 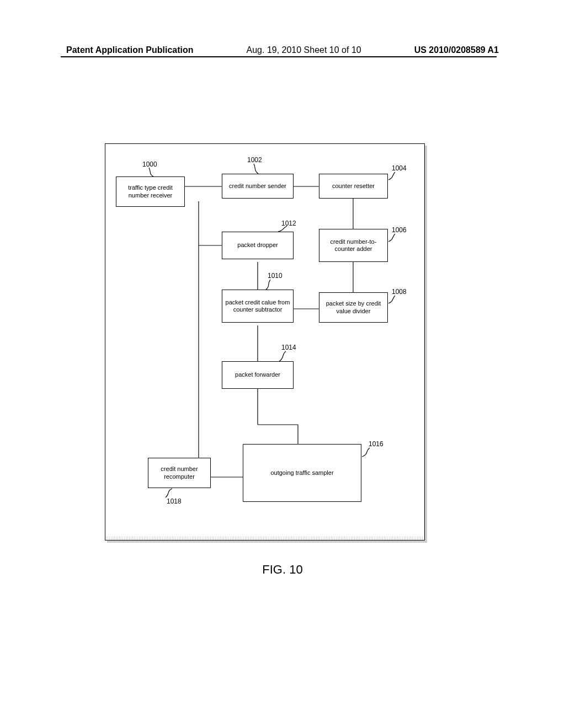 I want to click on box-credit-number-recomputer: credit number recomputer, so click(x=179, y=473).